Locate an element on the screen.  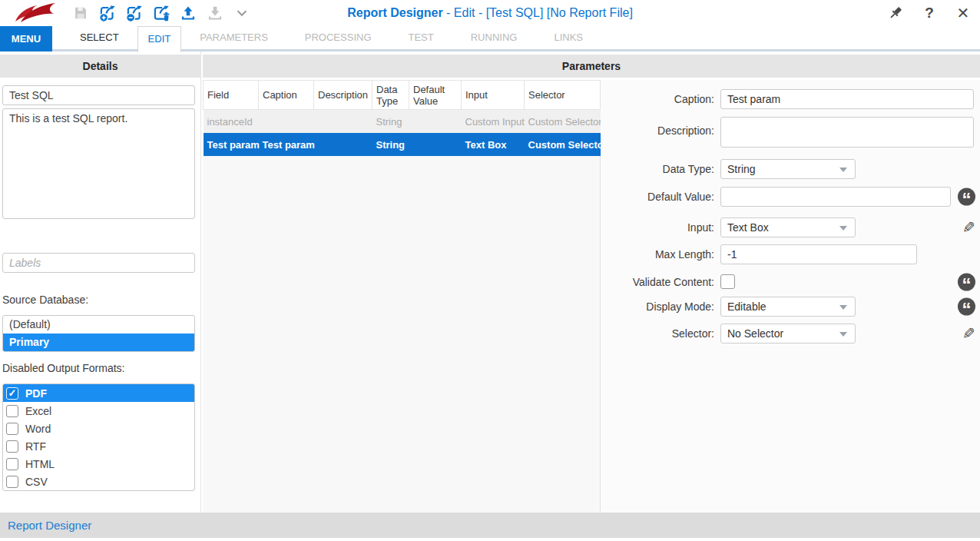
save-icon is located at coordinates (81, 13).